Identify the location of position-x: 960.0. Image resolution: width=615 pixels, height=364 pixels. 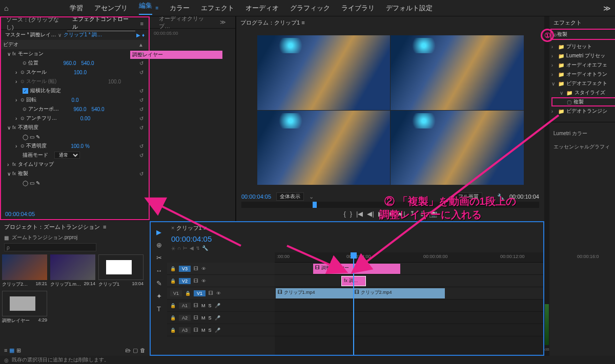
(70, 63).